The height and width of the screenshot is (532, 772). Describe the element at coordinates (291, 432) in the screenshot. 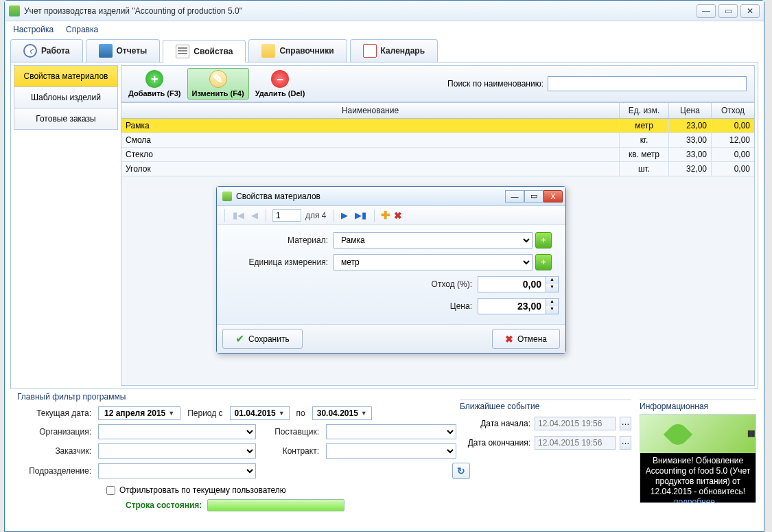

I see `supplier-label: Поставщик:` at that location.